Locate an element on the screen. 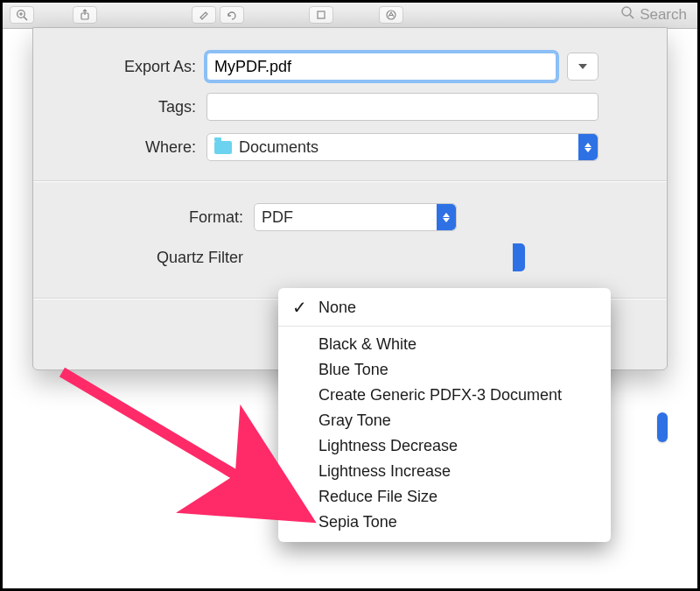 This screenshot has width=700, height=591. menu-item-label: Sepia Tone is located at coordinates (358, 522).